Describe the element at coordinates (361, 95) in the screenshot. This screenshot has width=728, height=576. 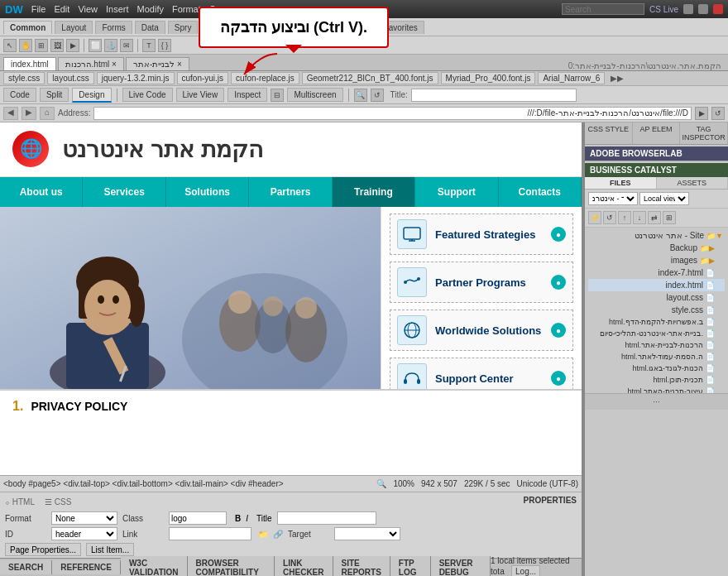
I see `preview-icon: 🔍` at that location.